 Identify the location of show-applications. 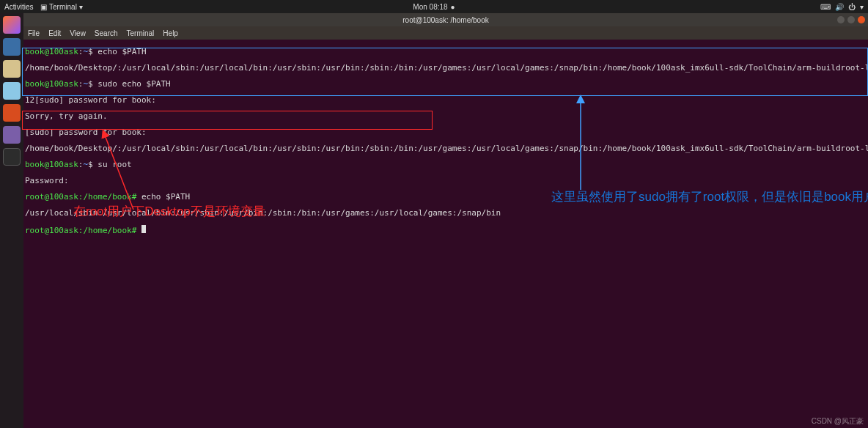
(12, 412).